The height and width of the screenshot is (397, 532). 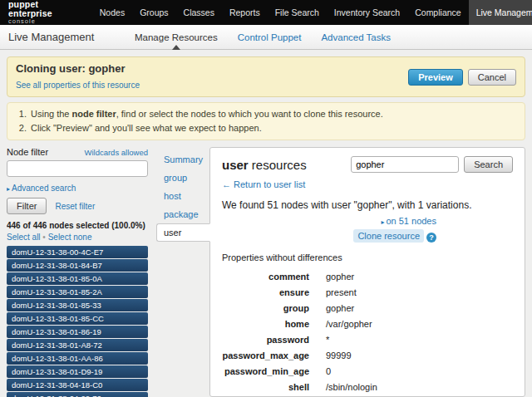 I want to click on filter-button: Filter, so click(x=27, y=206).